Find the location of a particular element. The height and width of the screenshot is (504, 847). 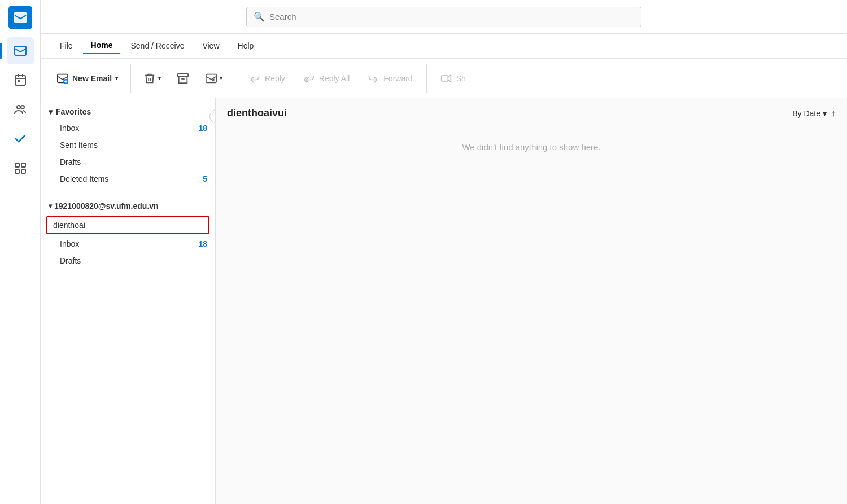

menu-home: Home is located at coordinates (102, 46).